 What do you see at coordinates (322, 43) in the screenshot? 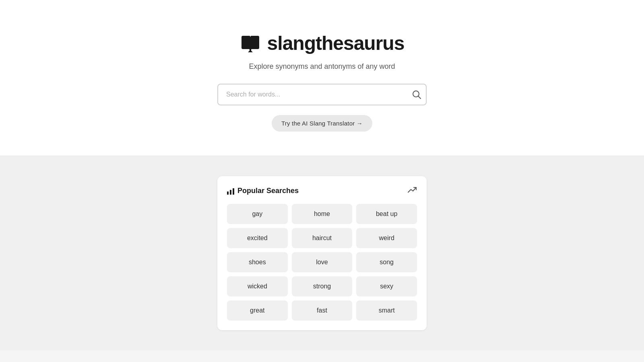
I see `logo-container: slangthesaurus` at bounding box center [322, 43].